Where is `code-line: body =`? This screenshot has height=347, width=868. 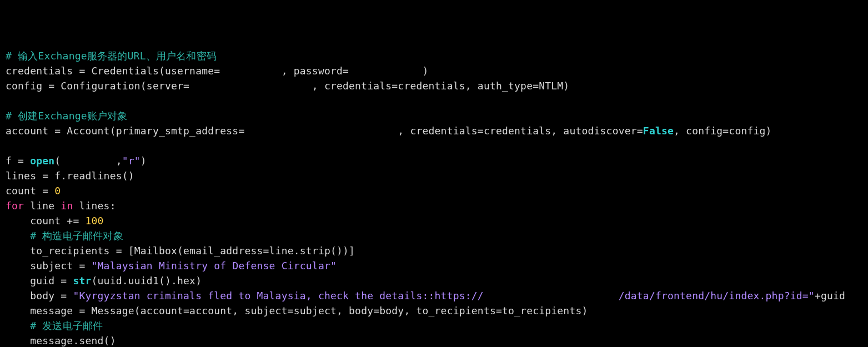
code-line: body = is located at coordinates (39, 295).